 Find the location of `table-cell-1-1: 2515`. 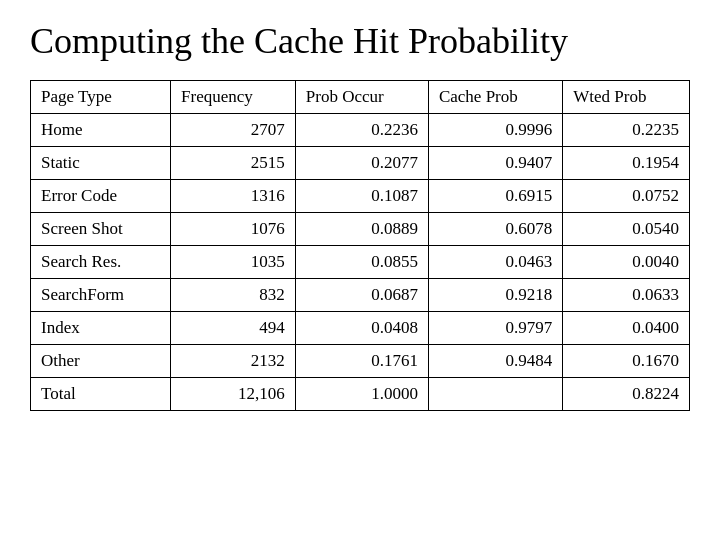

table-cell-1-1: 2515 is located at coordinates (234, 164).